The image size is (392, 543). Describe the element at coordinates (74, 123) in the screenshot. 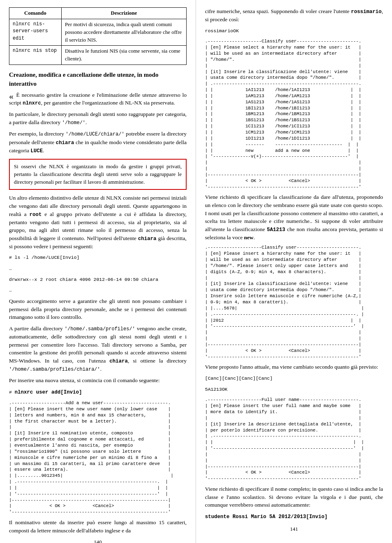

I see `para2-code: '/home/'` at that location.